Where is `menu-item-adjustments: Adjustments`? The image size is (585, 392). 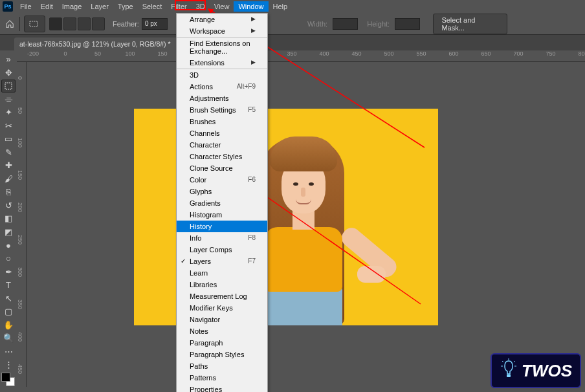
menu-item-adjustments: Adjustments is located at coordinates (222, 98).